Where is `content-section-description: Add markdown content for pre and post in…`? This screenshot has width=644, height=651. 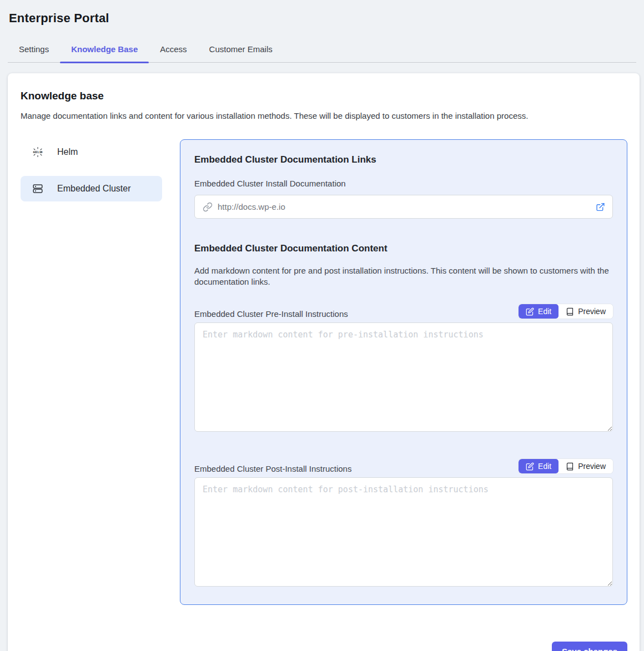 content-section-description: Add markdown content for pre and post in… is located at coordinates (404, 276).